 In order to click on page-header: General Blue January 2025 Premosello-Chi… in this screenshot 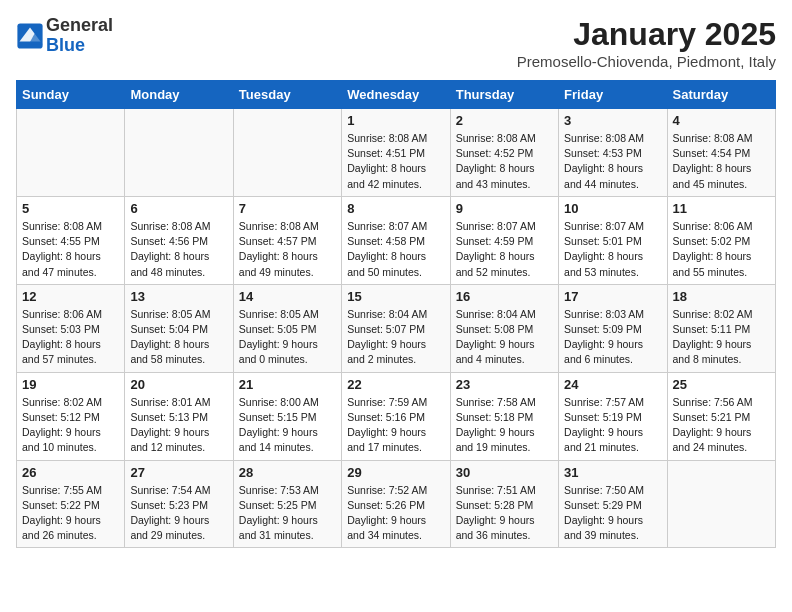, I will do `click(396, 43)`.